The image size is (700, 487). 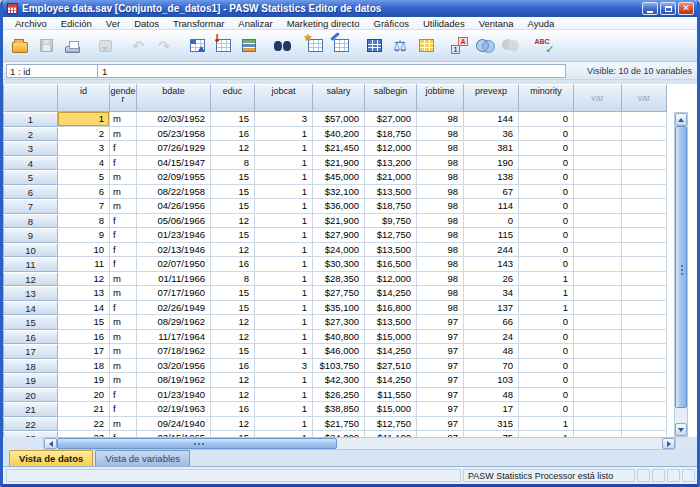 What do you see at coordinates (391, 120) in the screenshot?
I see `cell: $27,000` at bounding box center [391, 120].